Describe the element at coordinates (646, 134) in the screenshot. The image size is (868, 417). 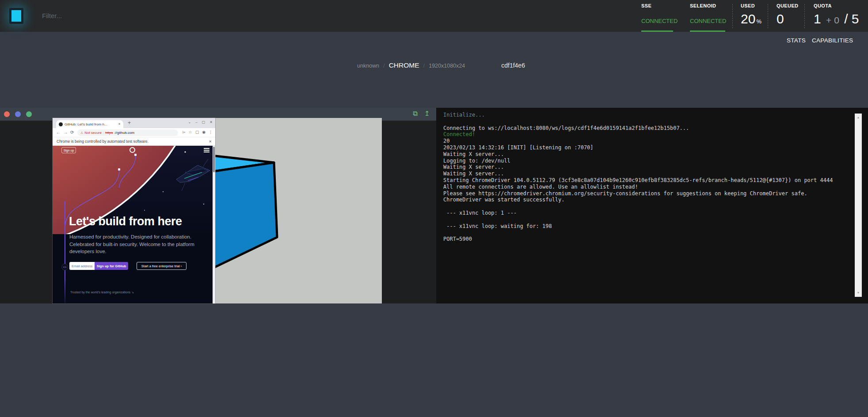
I see `log-line: Connected!` at that location.